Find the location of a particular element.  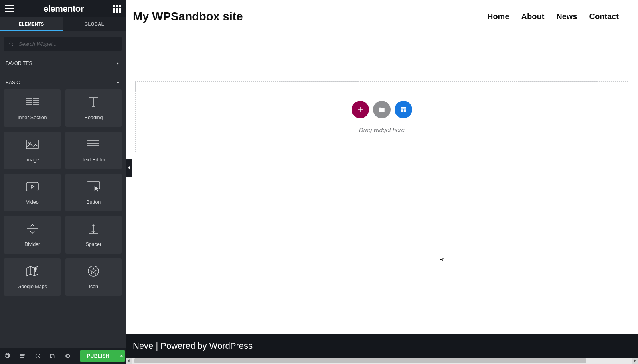

map-icon is located at coordinates (32, 271).